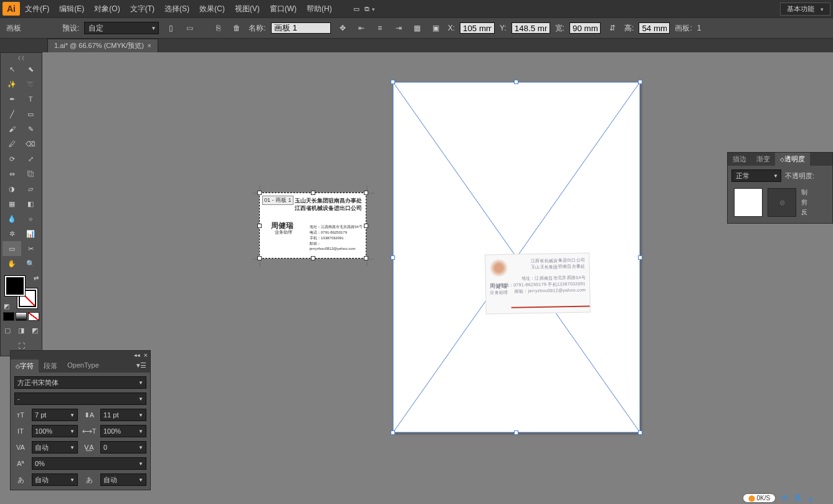 The height and width of the screenshot is (504, 833). What do you see at coordinates (740, 159) in the screenshot?
I see `tab-stroke: 描边` at bounding box center [740, 159].